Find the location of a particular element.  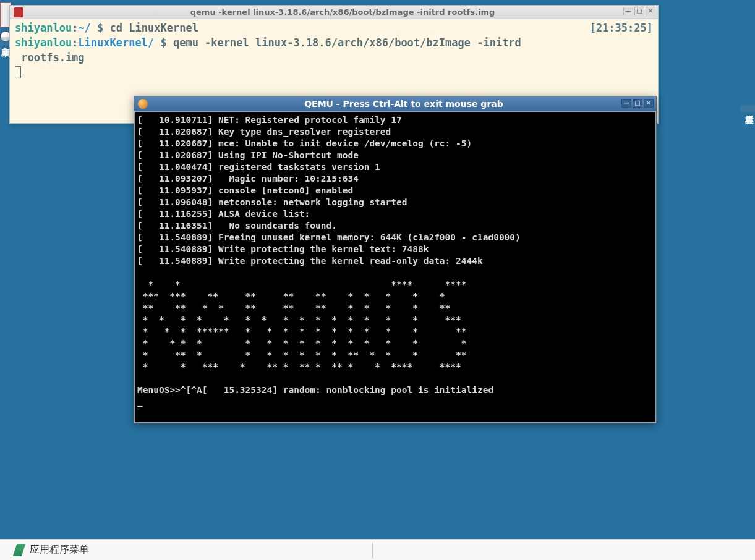

qemu-titlebar: QEMU - Press Ctrl-Alt to exit mouse grab… is located at coordinates (395, 104).